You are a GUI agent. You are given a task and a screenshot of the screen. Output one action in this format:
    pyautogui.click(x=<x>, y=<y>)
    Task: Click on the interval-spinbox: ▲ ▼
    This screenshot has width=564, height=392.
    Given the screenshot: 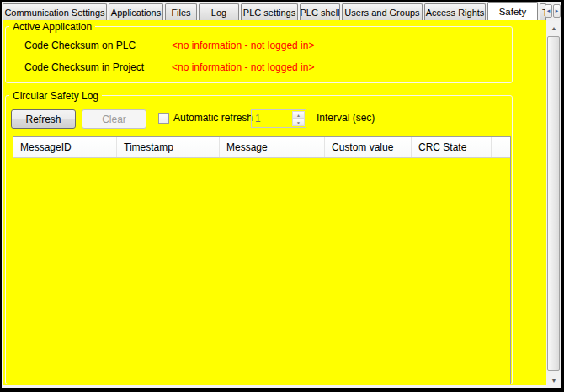 What is the action you would take?
    pyautogui.click(x=279, y=119)
    